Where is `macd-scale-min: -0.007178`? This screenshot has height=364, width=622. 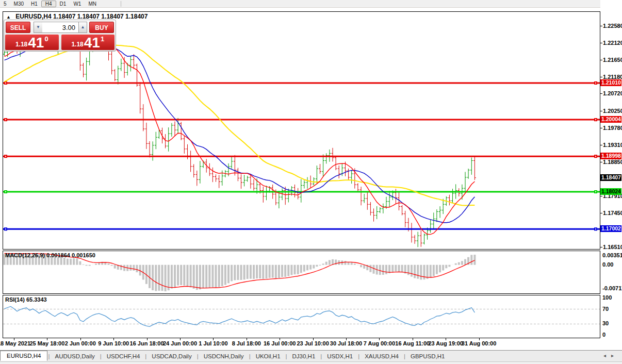 macd-scale-min: -0.007178 is located at coordinates (612, 288).